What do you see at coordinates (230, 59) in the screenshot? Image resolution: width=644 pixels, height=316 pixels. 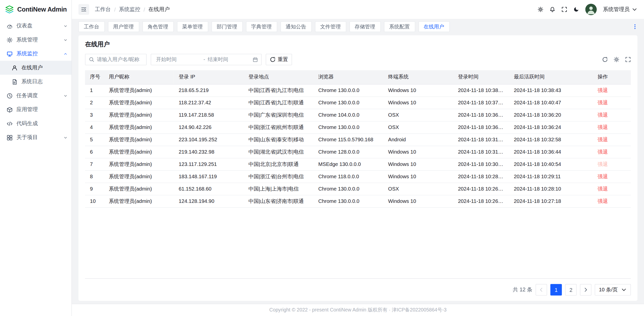 I see `end-date-input` at bounding box center [230, 59].